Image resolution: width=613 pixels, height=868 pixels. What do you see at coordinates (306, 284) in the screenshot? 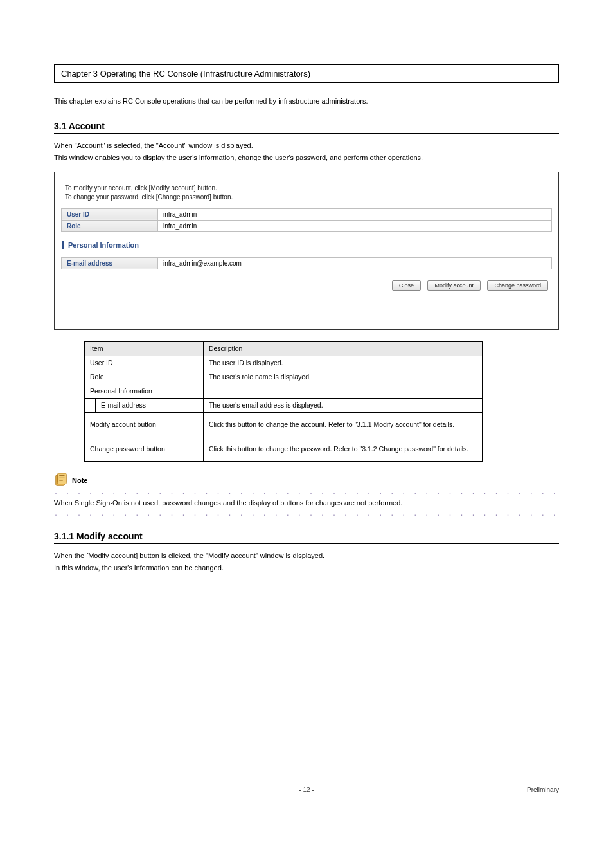
I see `button-row: Close Modify account Change password` at bounding box center [306, 284].